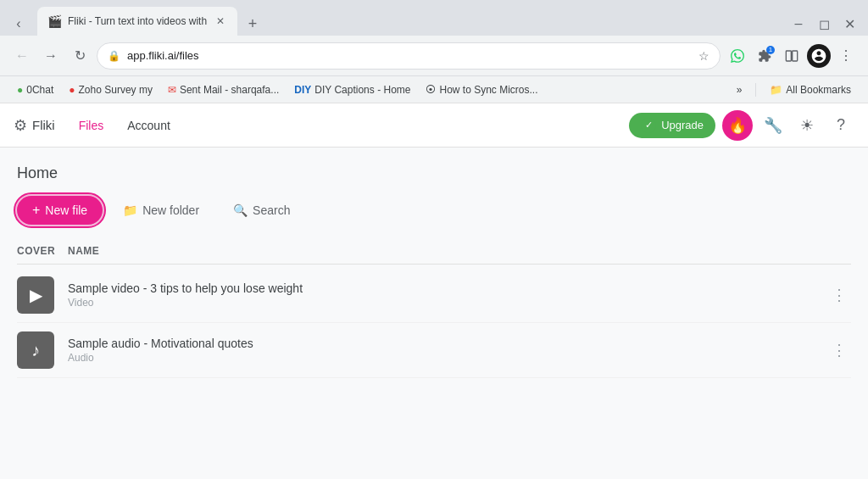 This screenshot has height=479, width=868. I want to click on help-icon-btn: ?, so click(841, 125).